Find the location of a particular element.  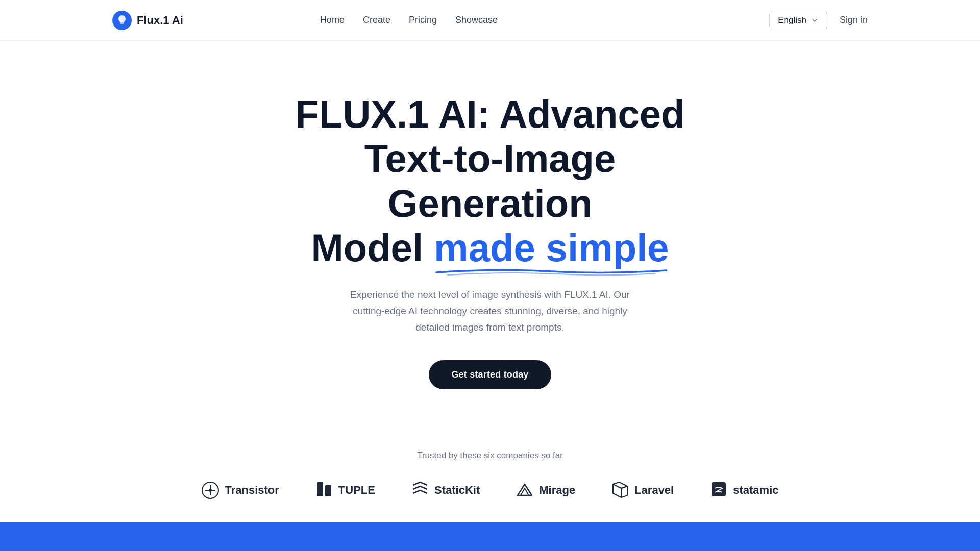

language-selector: English is located at coordinates (798, 20).